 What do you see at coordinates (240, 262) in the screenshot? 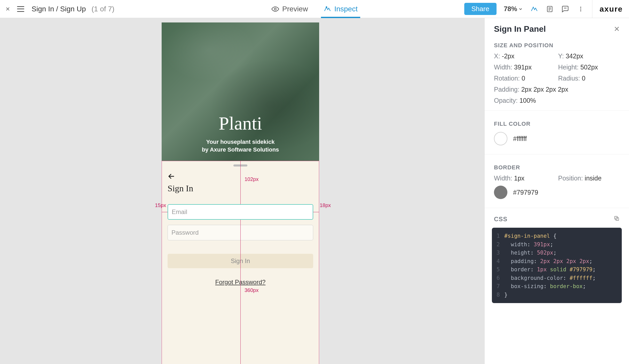
I see `sign-in-panel: Sign In 102px Email Password Sign In For…` at bounding box center [240, 262].